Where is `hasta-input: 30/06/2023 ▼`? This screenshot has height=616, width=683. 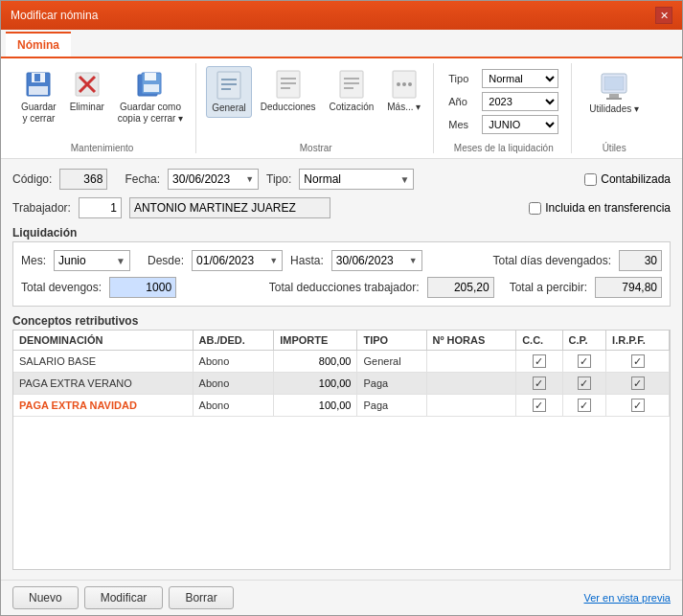 hasta-input: 30/06/2023 ▼ is located at coordinates (377, 261).